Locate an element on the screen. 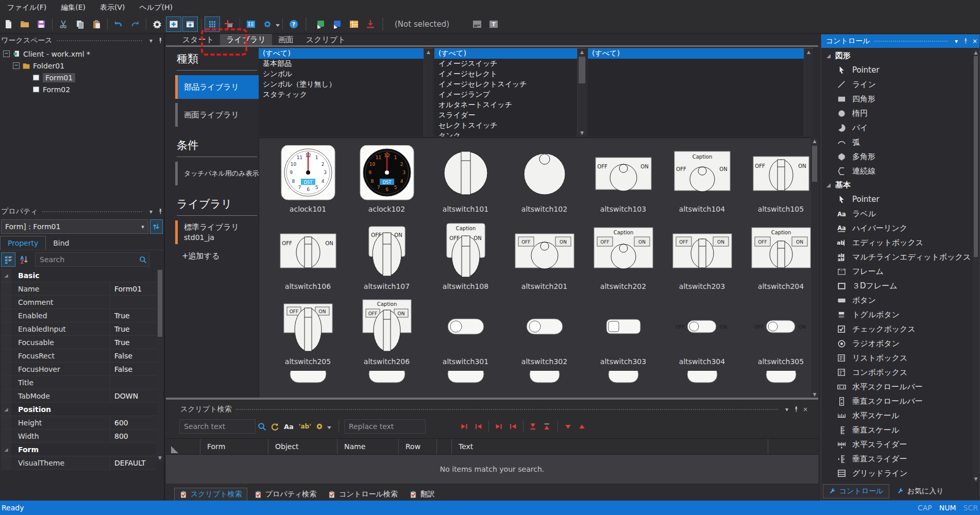 The image size is (980, 515). library-part: altswitch101 is located at coordinates (466, 180).